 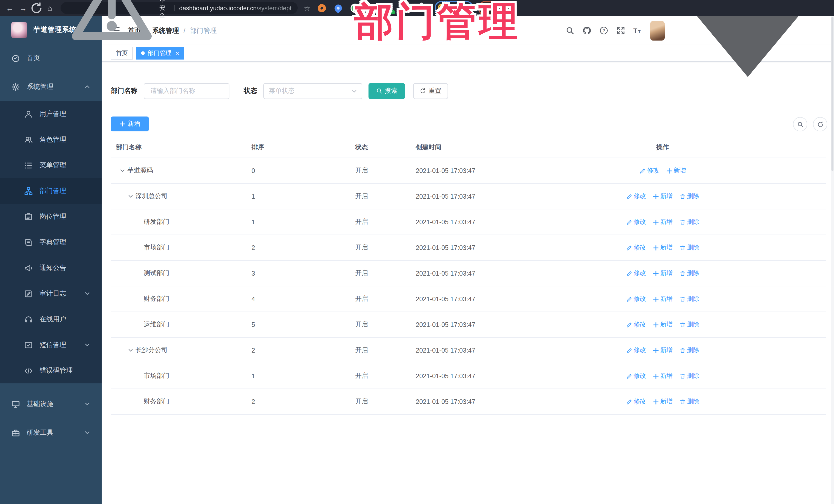 What do you see at coordinates (179, 8) in the screenshot?
I see `address-bar: 不安全 dashboard.yudao.iocoder.cn/system/de…` at bounding box center [179, 8].